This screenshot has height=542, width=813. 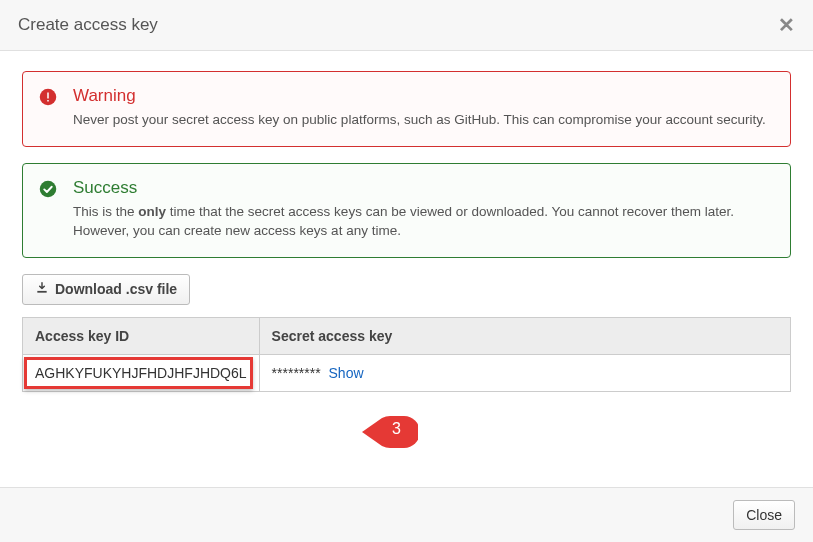 I want to click on modal-header: Create access key ✕, so click(x=406, y=26).